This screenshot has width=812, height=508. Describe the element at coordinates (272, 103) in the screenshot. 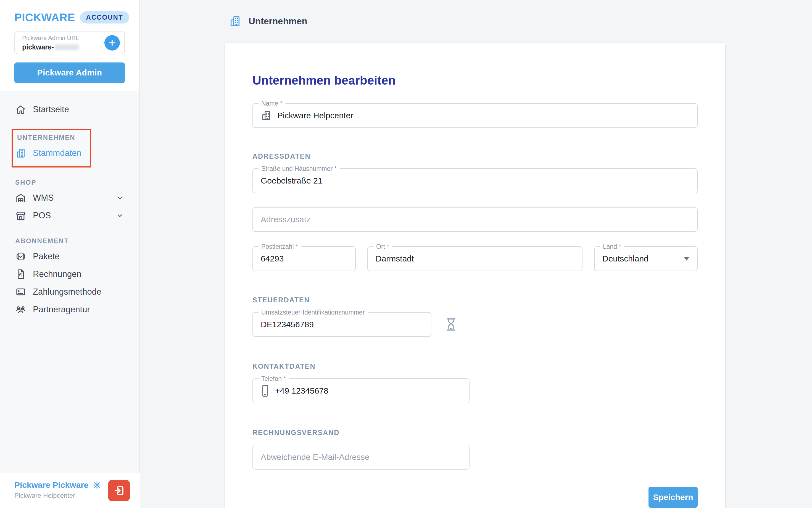

I see `name-field-label: Name *` at that location.